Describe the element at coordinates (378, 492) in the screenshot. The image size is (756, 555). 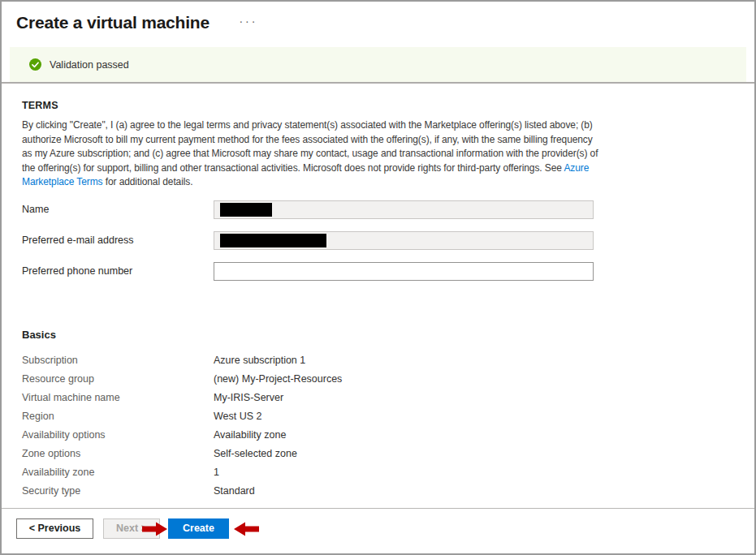
I see `summary-row-security-type: Security type Standard` at that location.